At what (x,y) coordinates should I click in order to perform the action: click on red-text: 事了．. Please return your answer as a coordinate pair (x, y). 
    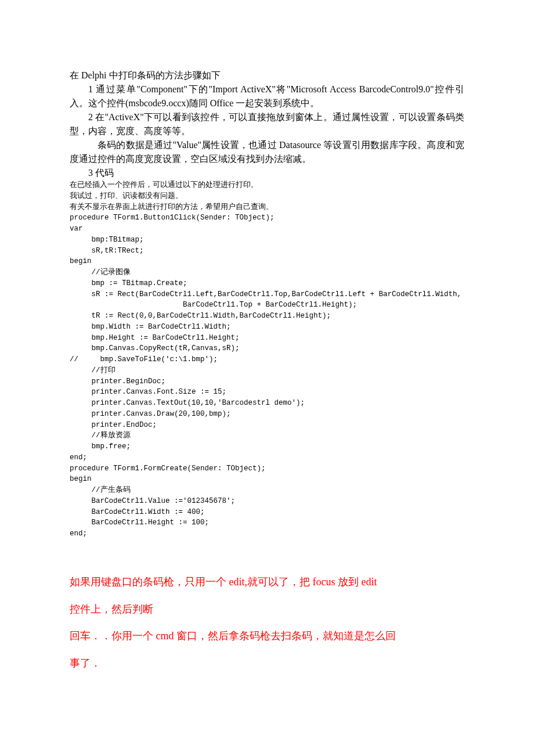
    Looking at the image, I should click on (85, 663).